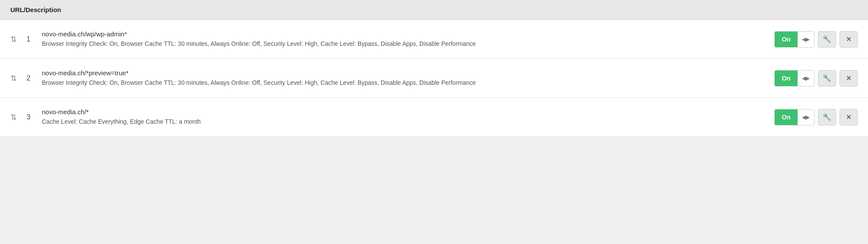 The height and width of the screenshot is (244, 868). What do you see at coordinates (827, 39) in the screenshot?
I see `wrench-button-1: 🔧` at bounding box center [827, 39].